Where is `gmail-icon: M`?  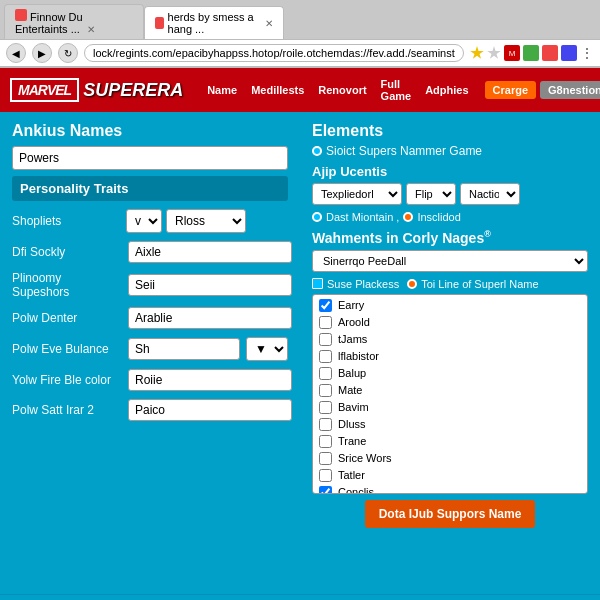 gmail-icon: M is located at coordinates (512, 53).